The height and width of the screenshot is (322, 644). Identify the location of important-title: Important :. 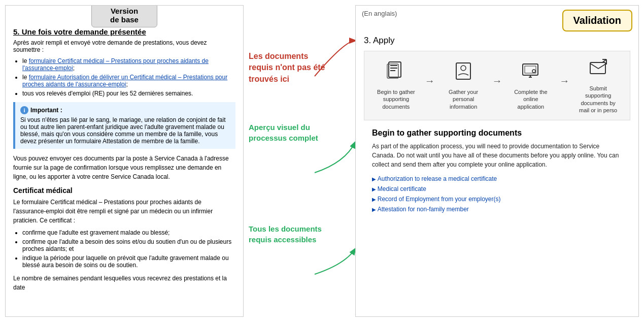
(47, 110).